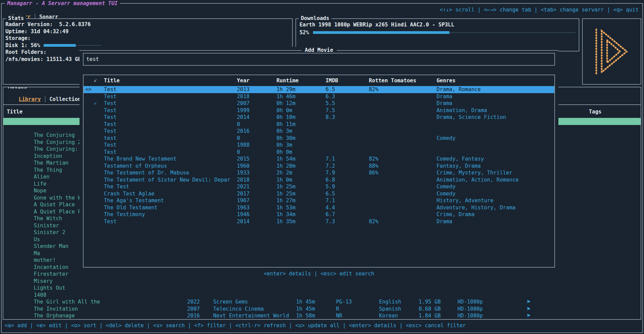  Describe the element at coordinates (330, 173) in the screenshot. I see `result-imdb-cell: 7.9` at that location.